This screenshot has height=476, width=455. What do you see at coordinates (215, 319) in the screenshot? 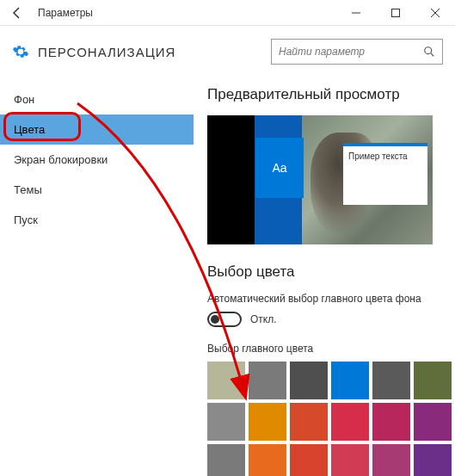
I see `toggle-thumb` at bounding box center [215, 319].